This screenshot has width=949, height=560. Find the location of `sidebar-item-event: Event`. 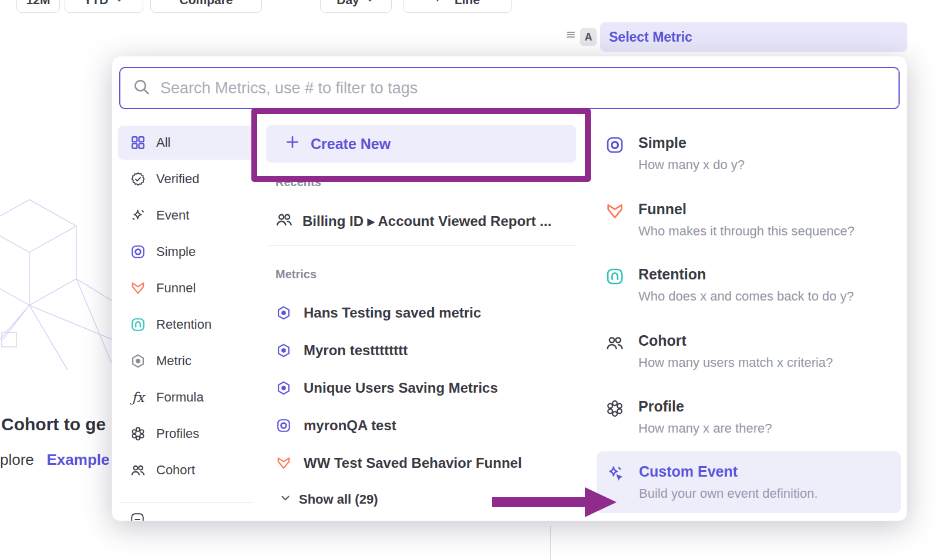

sidebar-item-event: Event is located at coordinates (186, 215).